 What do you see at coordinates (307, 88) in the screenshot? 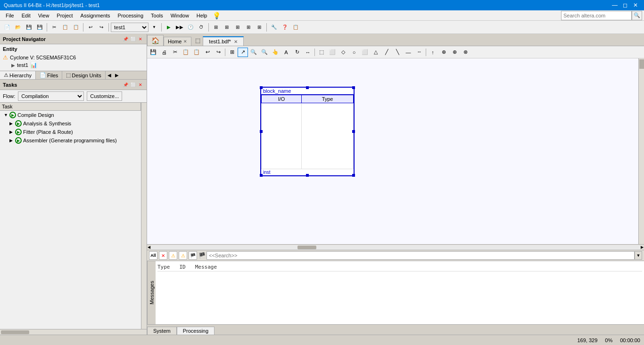
I see `handle-tm` at bounding box center [307, 88].